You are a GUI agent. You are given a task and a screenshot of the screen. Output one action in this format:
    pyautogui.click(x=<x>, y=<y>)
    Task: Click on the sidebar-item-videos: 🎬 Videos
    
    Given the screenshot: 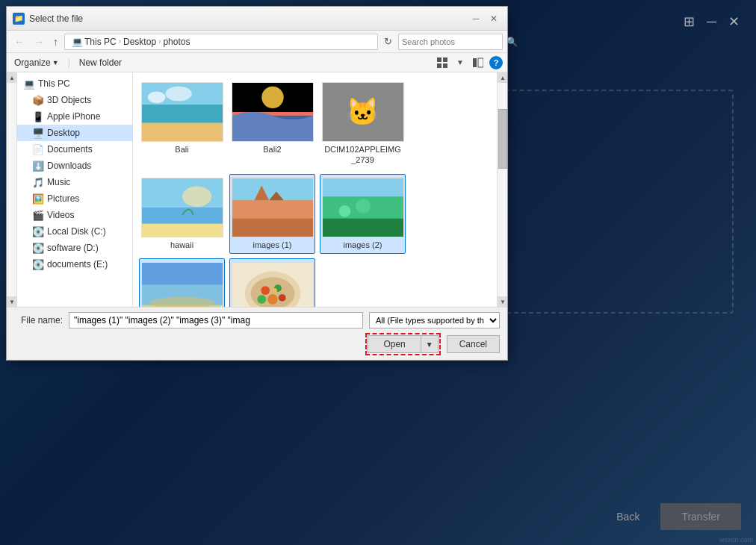 What is the action you would take?
    pyautogui.click(x=75, y=215)
    